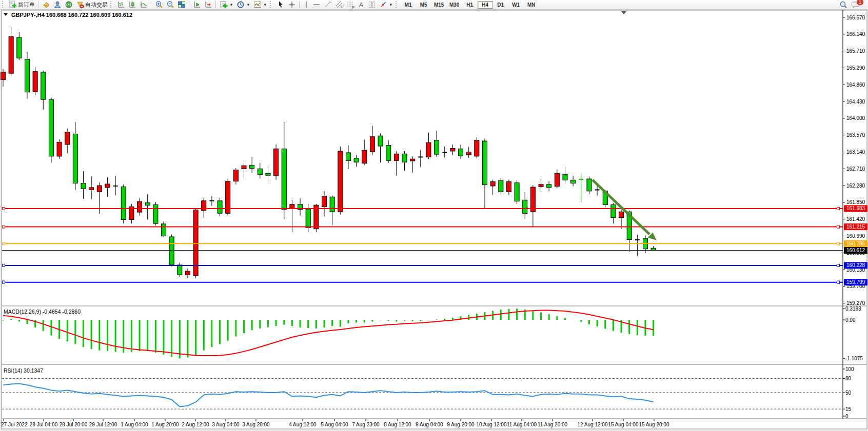 Image resolution: width=868 pixels, height=431 pixels. Describe the element at coordinates (361, 5) in the screenshot. I see `text-button: A` at that location.